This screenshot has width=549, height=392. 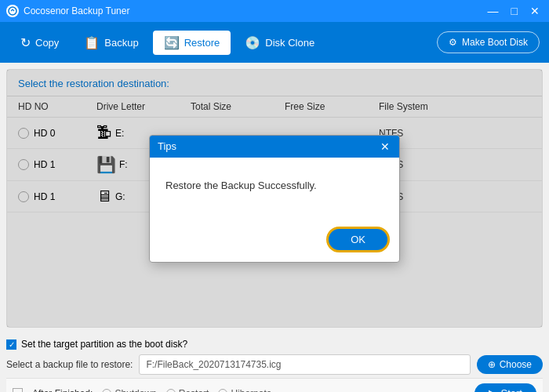 I want to click on restore-button: 🔄 Restore, so click(x=192, y=42).